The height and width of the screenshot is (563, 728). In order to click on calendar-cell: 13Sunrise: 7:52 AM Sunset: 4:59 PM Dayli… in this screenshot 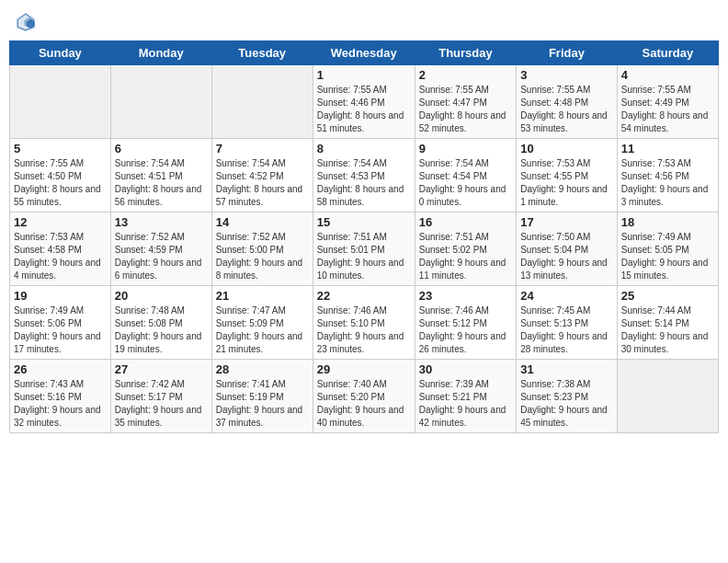, I will do `click(161, 249)`.